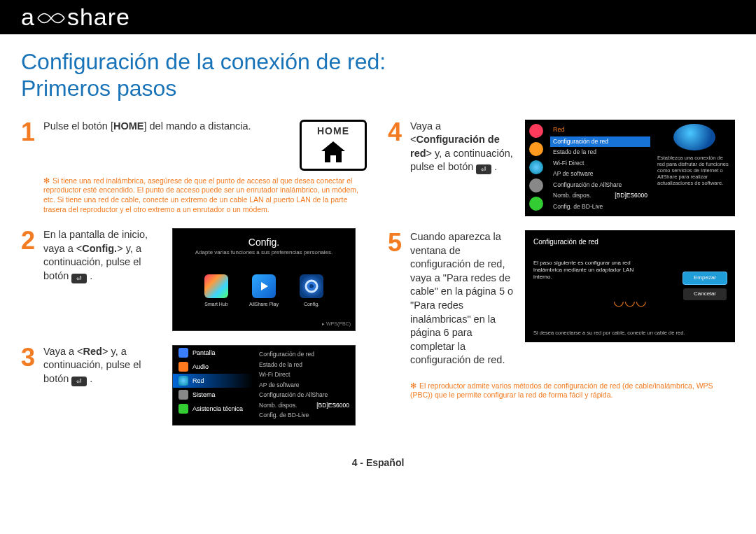  I want to click on network-icon, so click(183, 381).